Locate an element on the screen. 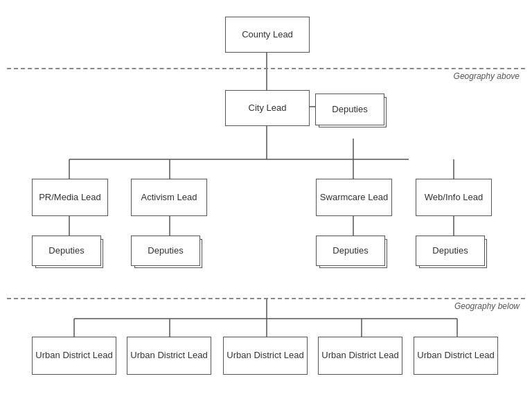 The width and height of the screenshot is (532, 399). geo-below-label: Geography below is located at coordinates (487, 306).